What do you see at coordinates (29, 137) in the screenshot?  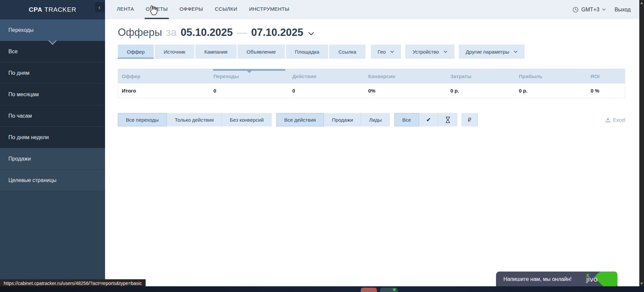 I see `sidebar-item-label: По дням недели` at bounding box center [29, 137].